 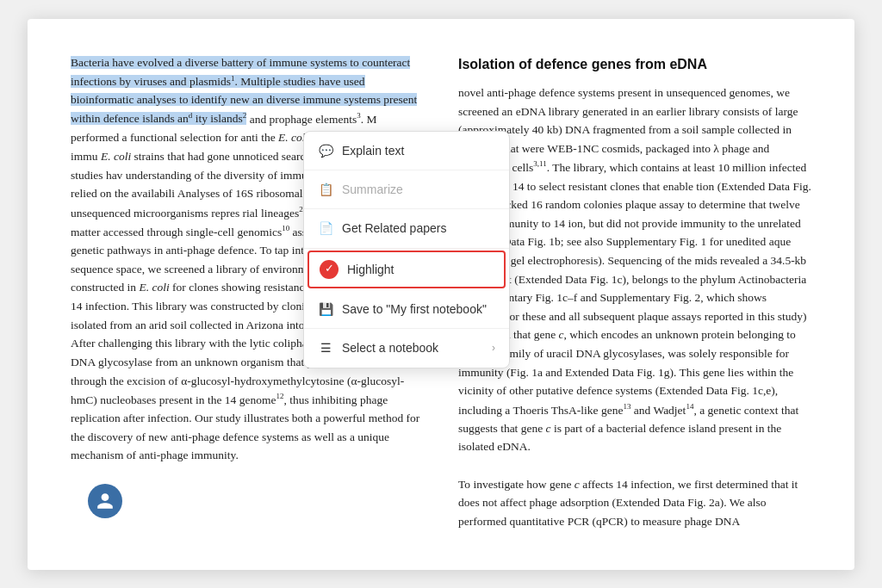 What do you see at coordinates (372, 189) in the screenshot?
I see `menu-item-summarize-label: Summarize` at bounding box center [372, 189].